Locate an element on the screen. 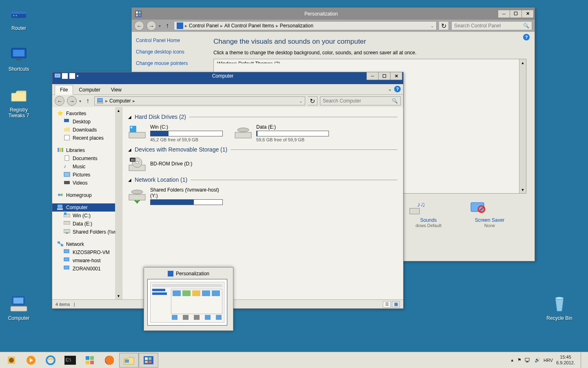 The width and height of the screenshot is (588, 368). tray-volume-icon: 🔊 is located at coordinates (537, 360).